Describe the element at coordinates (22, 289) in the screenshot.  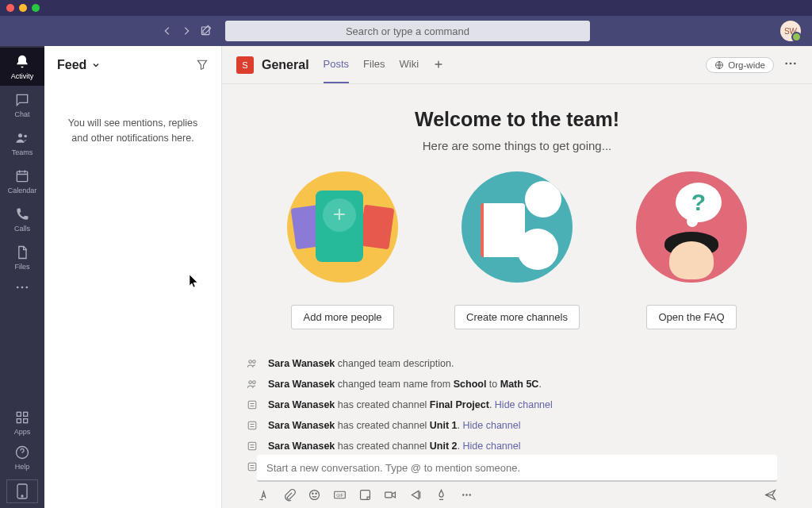
I see `rail-more` at that location.